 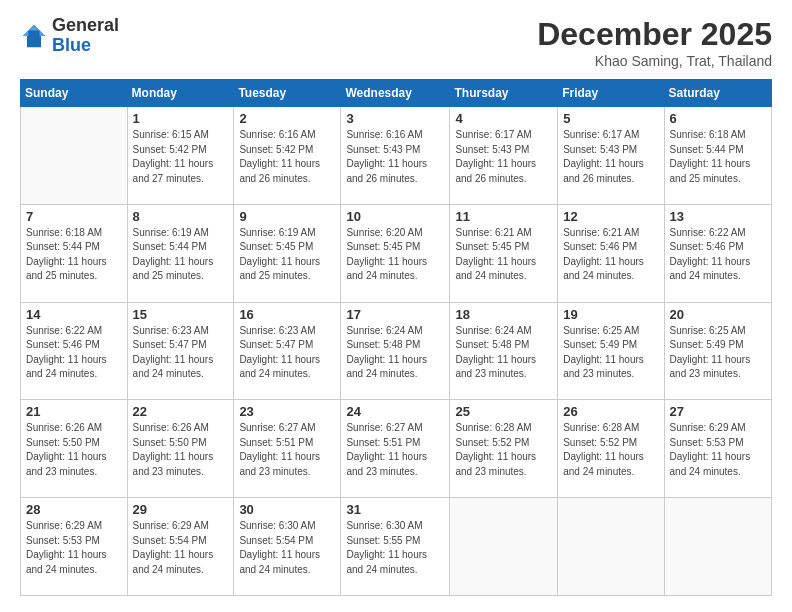 I want to click on calendar-cell: 5Sunrise: 6:17 AM Sunset: 5:43 PM Daylig…, so click(x=611, y=156).